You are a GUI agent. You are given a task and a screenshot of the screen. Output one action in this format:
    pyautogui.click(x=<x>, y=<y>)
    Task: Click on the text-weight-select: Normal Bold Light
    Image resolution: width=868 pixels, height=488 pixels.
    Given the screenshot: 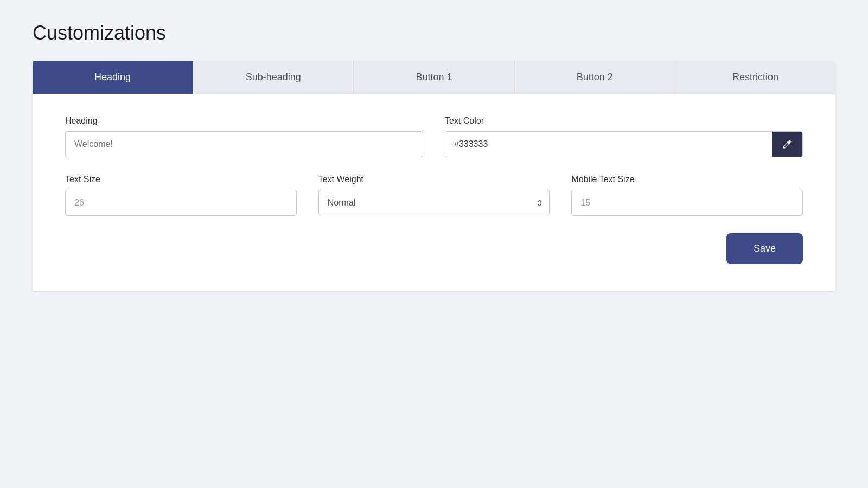 What is the action you would take?
    pyautogui.click(x=434, y=203)
    